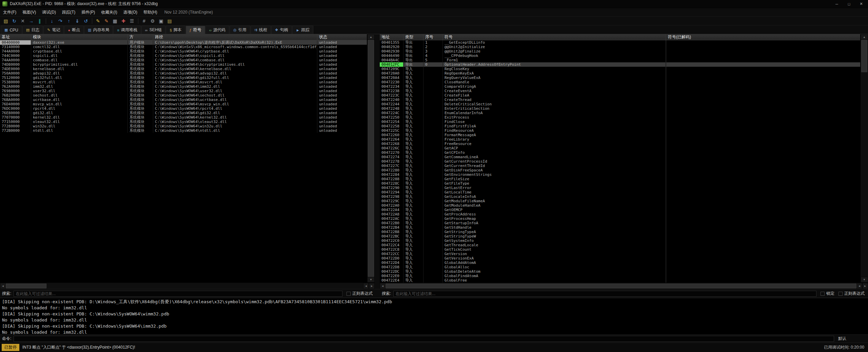 This screenshot has height=352, width=868. I want to click on symbol-row: 00472274 导入 GetCommandLineA, so click(620, 157).